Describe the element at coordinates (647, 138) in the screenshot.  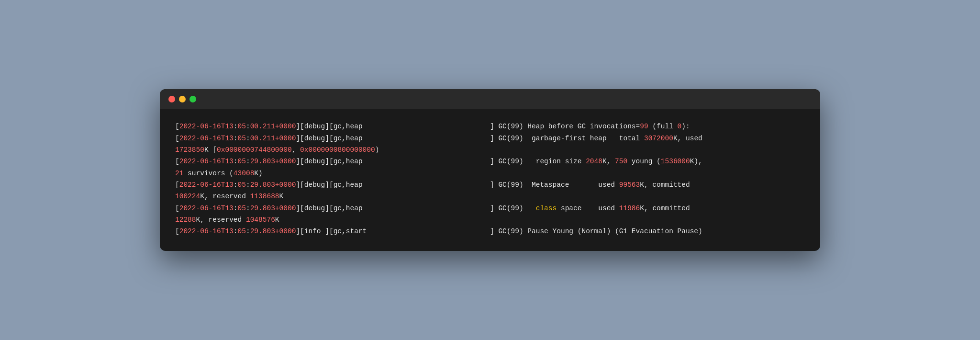
I see `log-line: ] GC(99) garbage-first heap total 307200…` at that location.